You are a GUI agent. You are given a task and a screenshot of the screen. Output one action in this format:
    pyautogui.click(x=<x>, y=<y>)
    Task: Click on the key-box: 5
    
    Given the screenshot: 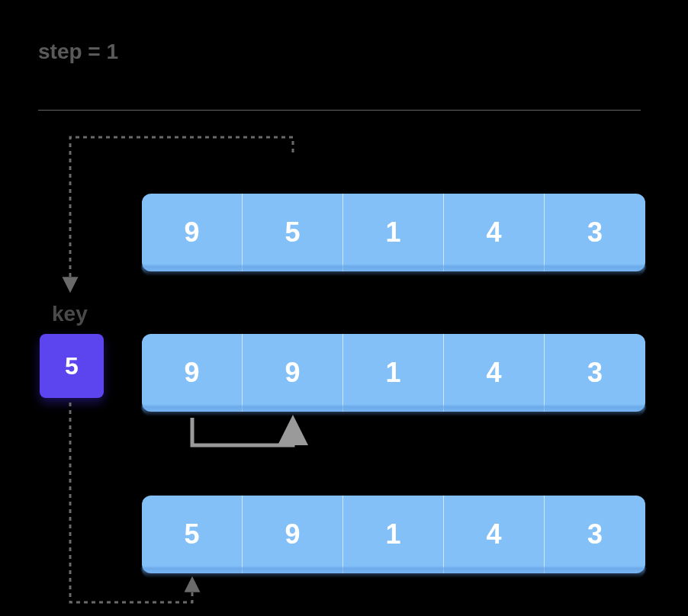 What is the action you would take?
    pyautogui.click(x=72, y=366)
    